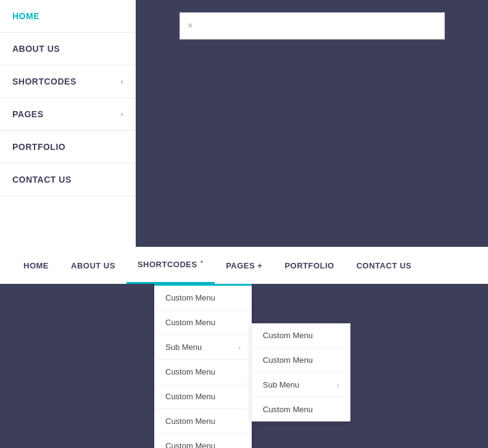 Image resolution: width=488 pixels, height=448 pixels. I want to click on sidebar-item-label: PORTFOLIO, so click(39, 147).